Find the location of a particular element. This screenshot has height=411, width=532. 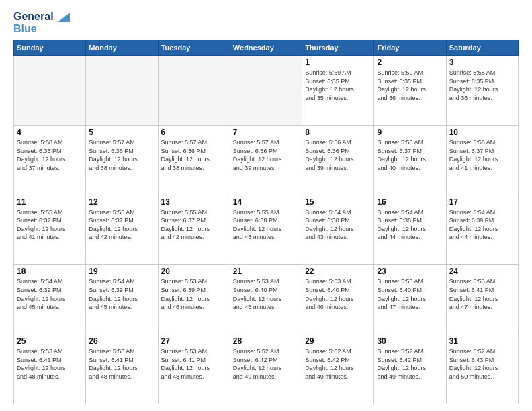

calendar-cell: 26Sunrise: 5:53 AMSunset: 6:41 PMDayligh… is located at coordinates (122, 369).